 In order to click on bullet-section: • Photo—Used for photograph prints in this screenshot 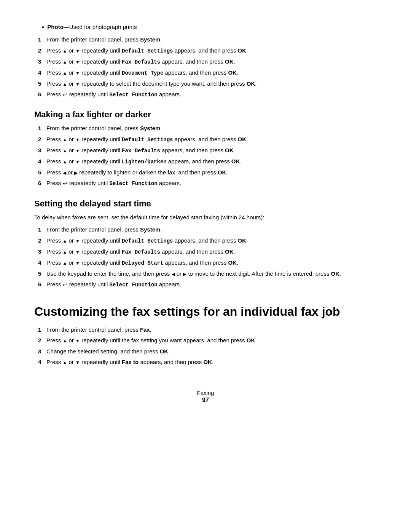, I will do `click(206, 27)`.